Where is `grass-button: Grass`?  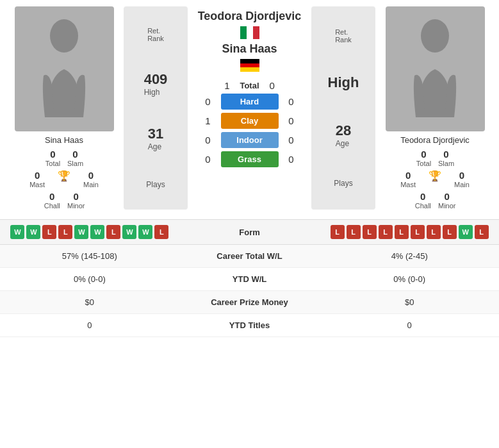 grass-button: Grass is located at coordinates (250, 159).